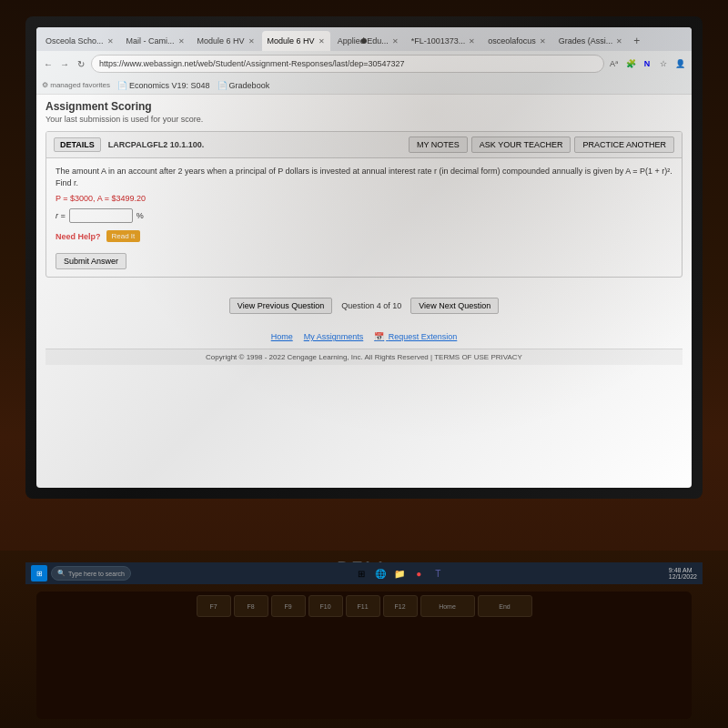  What do you see at coordinates (455, 306) in the screenshot?
I see `next-question-button: View Next Question` at bounding box center [455, 306].